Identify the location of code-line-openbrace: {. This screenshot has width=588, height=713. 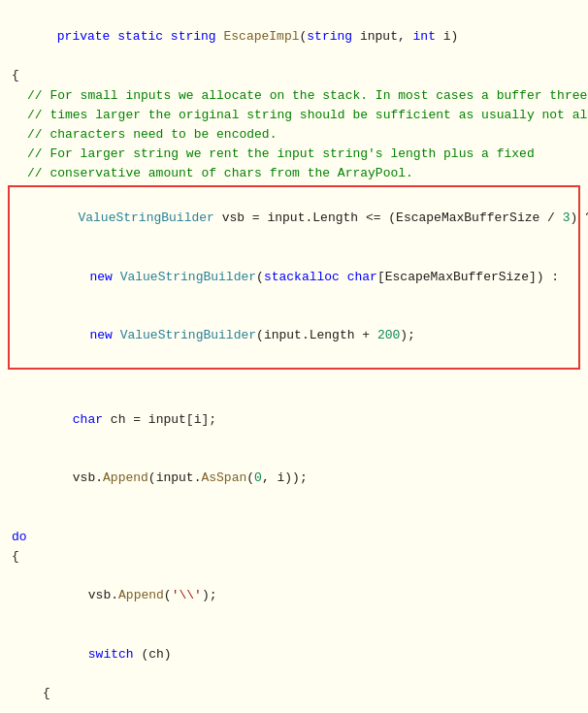
(294, 76).